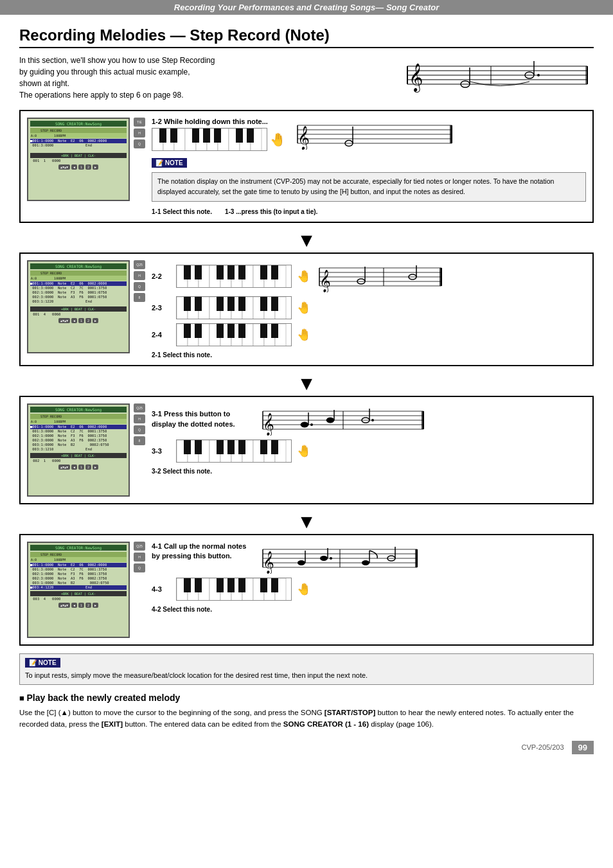 This screenshot has width=613, height=868. I want to click on step2-side-btn-3: Q, so click(139, 287).